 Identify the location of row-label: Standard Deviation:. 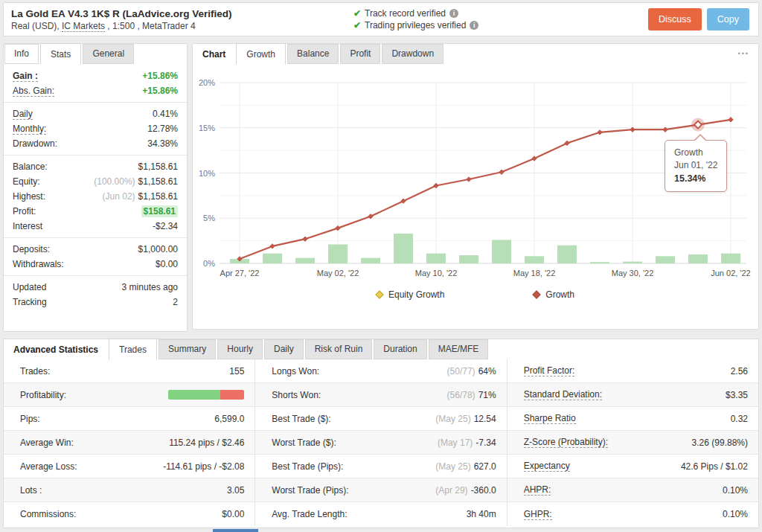
(563, 394).